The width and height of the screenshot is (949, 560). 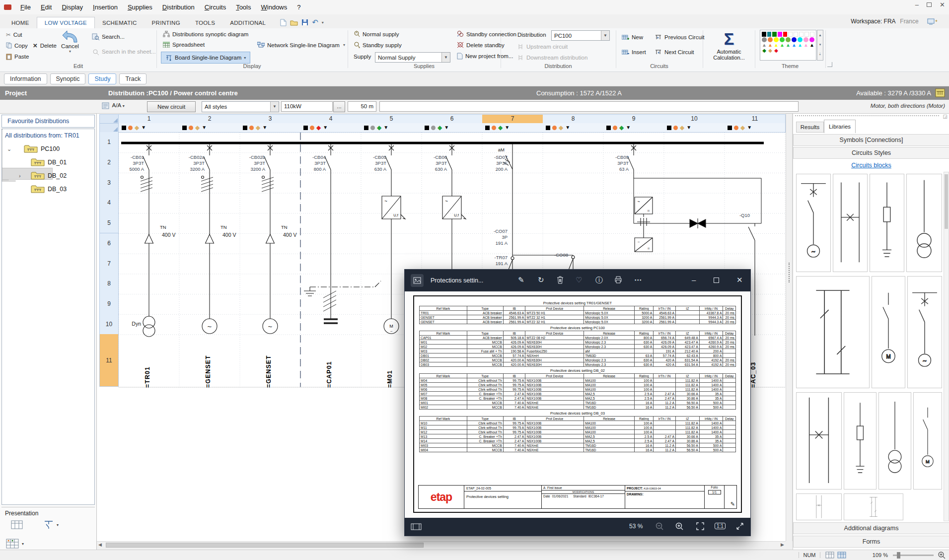 I want to click on column-header-10: 10, so click(x=694, y=119).